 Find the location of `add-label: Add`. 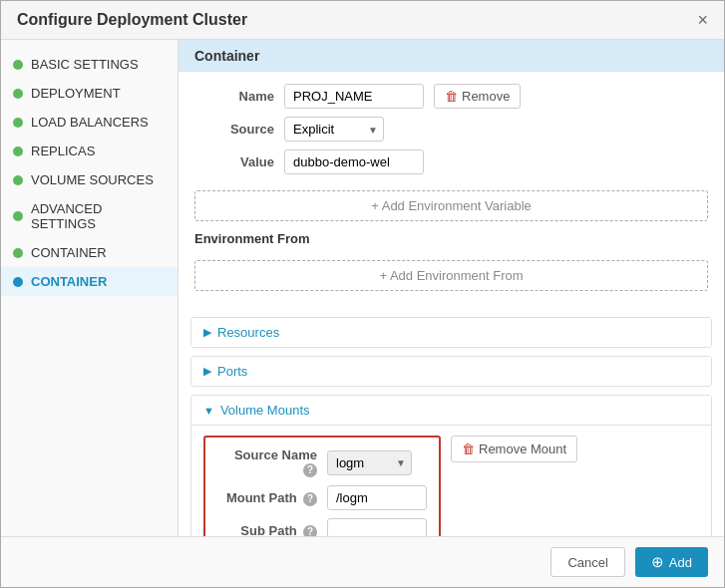

add-label: Add is located at coordinates (680, 562).